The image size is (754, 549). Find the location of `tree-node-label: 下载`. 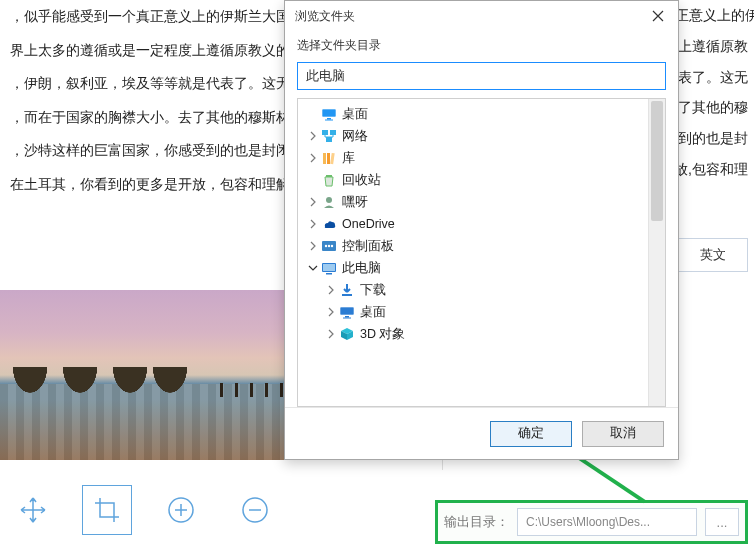

tree-node-label: 下载 is located at coordinates (373, 290).